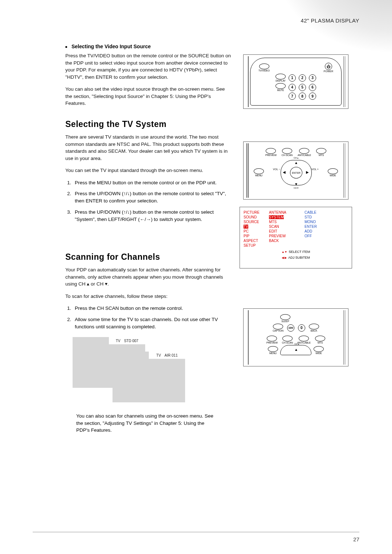 This screenshot has height=554, width=392. I want to click on page-footer-rule, so click(196, 532).